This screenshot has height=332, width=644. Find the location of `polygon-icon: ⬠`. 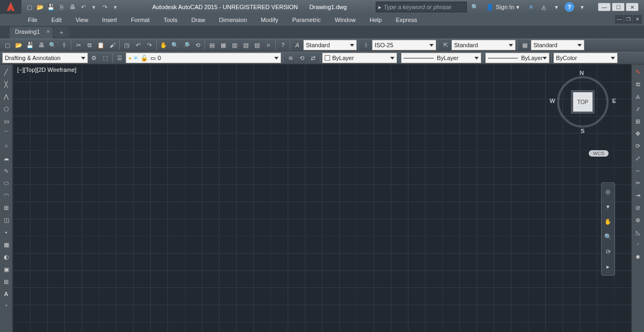

polygon-icon: ⬠ is located at coordinates (6, 109).